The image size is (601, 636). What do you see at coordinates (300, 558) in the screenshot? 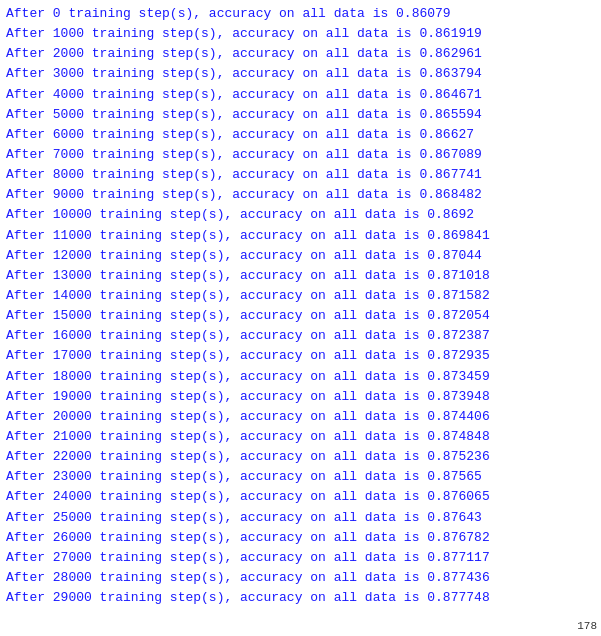
I see `log-line: After 27000 training step(s), accuracy o…` at bounding box center [300, 558].